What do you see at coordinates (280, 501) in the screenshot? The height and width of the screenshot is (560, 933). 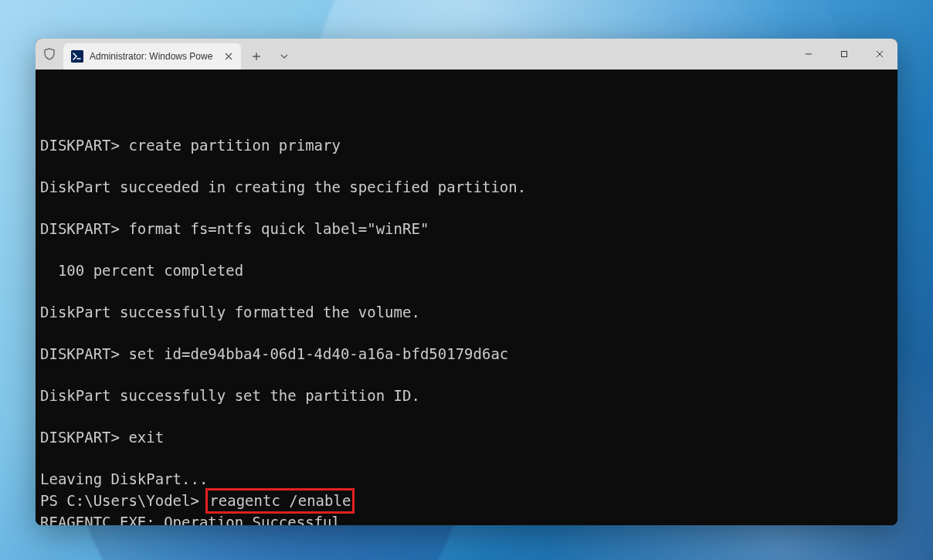 I see `highlighted-command: reagentc /enable` at bounding box center [280, 501].